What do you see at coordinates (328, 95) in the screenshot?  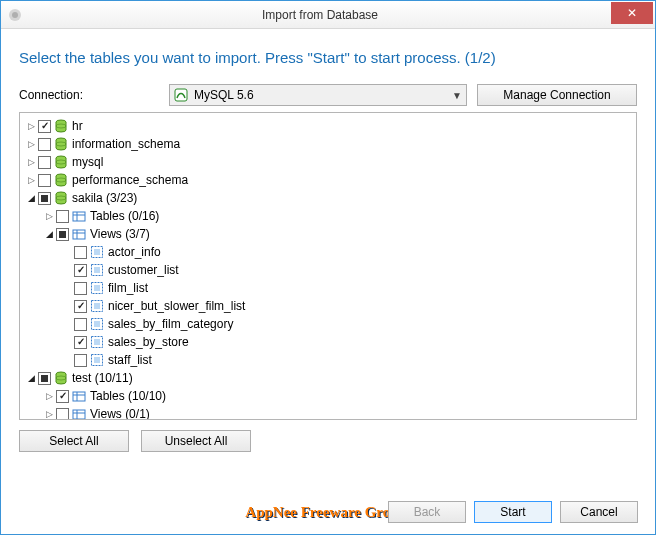 I see `connection-row: Connection: MySQL 5.6 ▼ Manage Connectio…` at bounding box center [328, 95].